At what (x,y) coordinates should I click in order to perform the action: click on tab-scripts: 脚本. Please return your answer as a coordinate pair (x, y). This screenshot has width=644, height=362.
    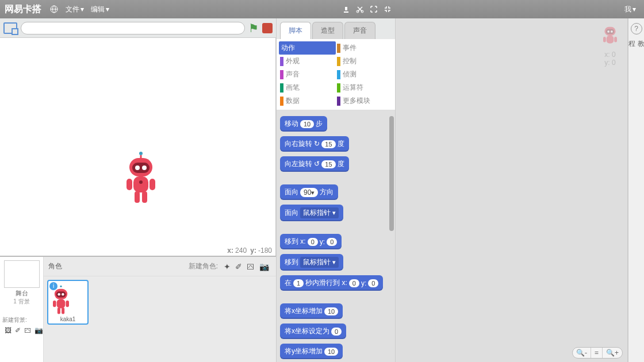
    Looking at the image, I should click on (296, 30).